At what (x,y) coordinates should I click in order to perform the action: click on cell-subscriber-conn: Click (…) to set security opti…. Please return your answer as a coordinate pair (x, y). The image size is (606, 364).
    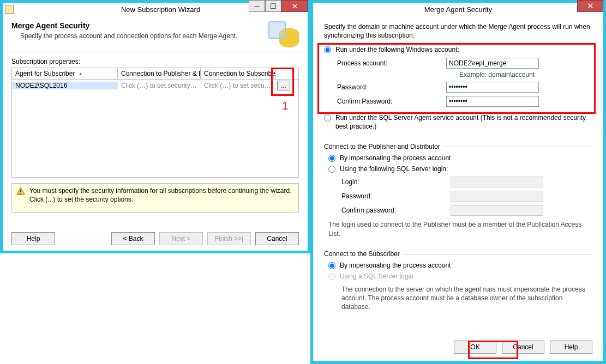
    Looking at the image, I should click on (238, 86).